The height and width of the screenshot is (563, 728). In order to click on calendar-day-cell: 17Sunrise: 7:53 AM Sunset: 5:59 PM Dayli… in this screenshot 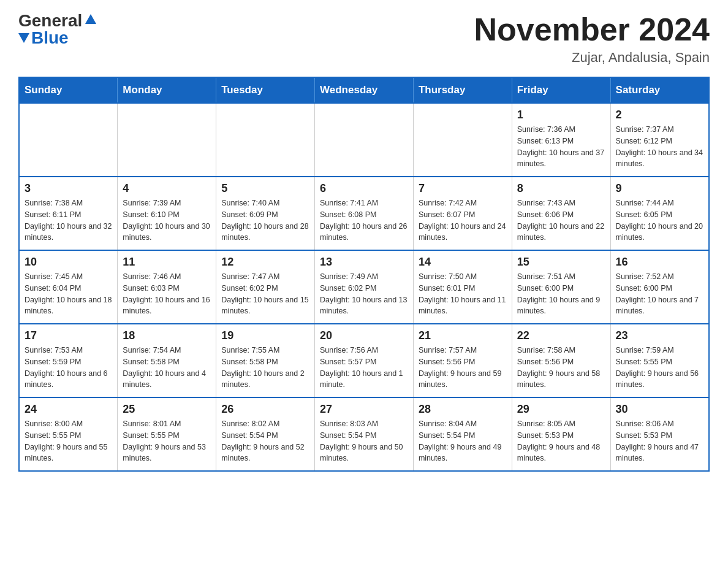, I will do `click(69, 361)`.